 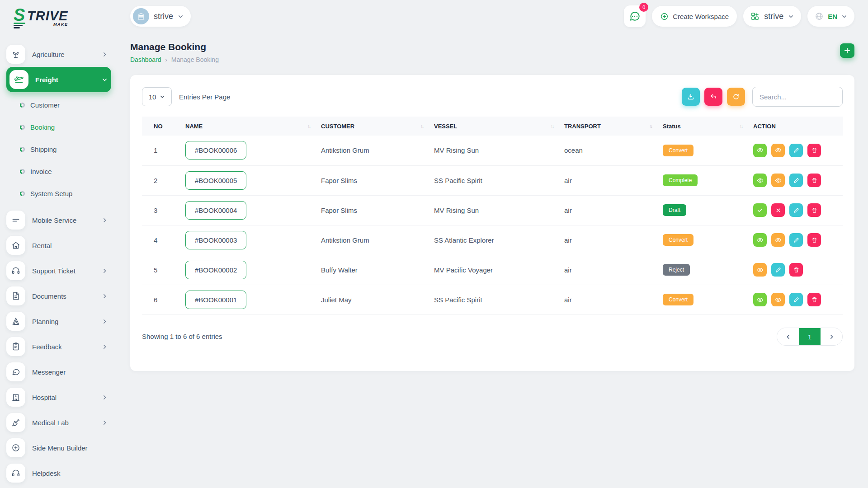 What do you see at coordinates (694, 16) in the screenshot?
I see `create-workspace-button: Create Workspace` at bounding box center [694, 16].